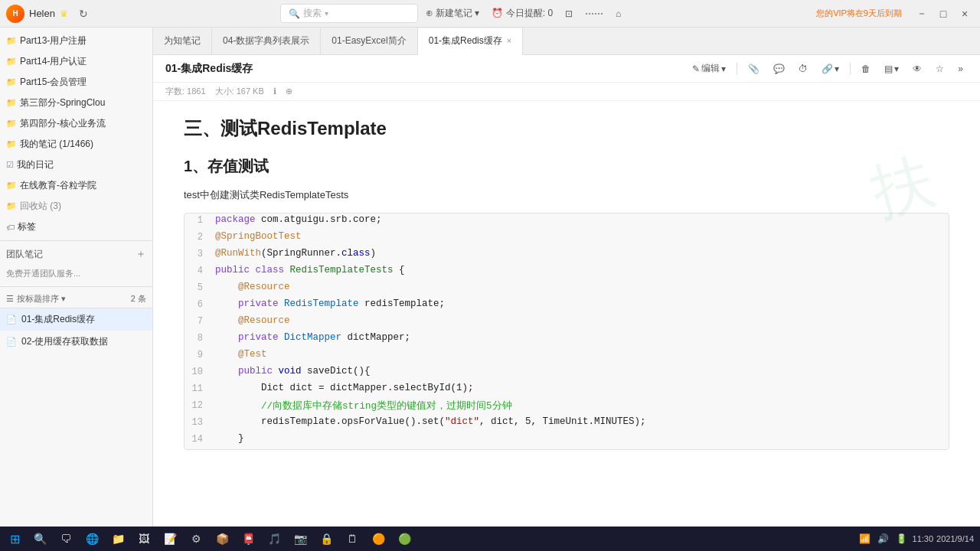 The image size is (980, 551). What do you see at coordinates (141, 254) in the screenshot?
I see `add-team-btn: ＋` at bounding box center [141, 254].